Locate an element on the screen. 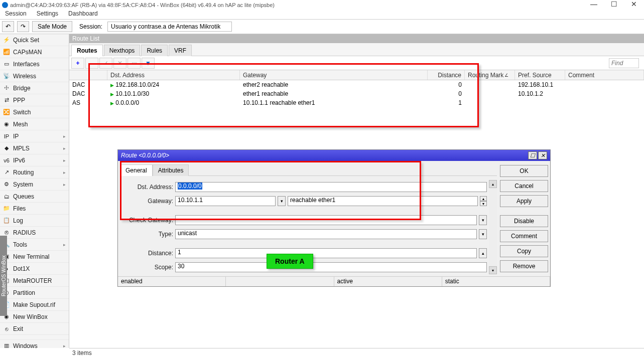 This screenshot has width=644, height=357. menu-dashboard: Dashboard is located at coordinates (83, 15).